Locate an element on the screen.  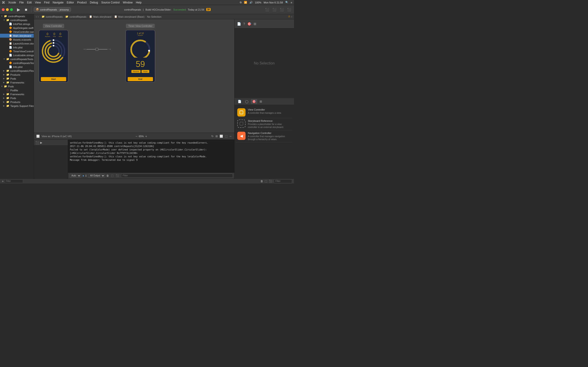
sidebar-item-infoplist-strings: 📄 InfoPlist.strings is located at coordinates (17, 24).